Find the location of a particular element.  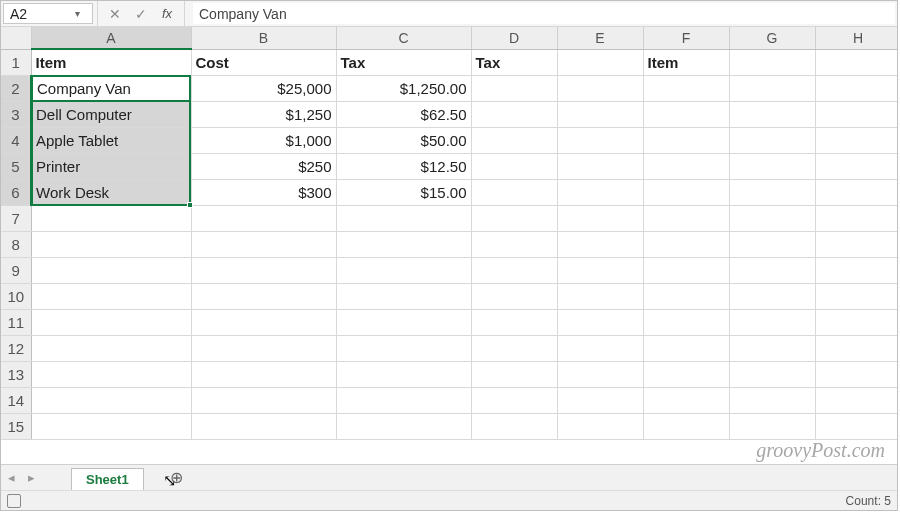

cell-A3: Dell Computer is located at coordinates (111, 114).